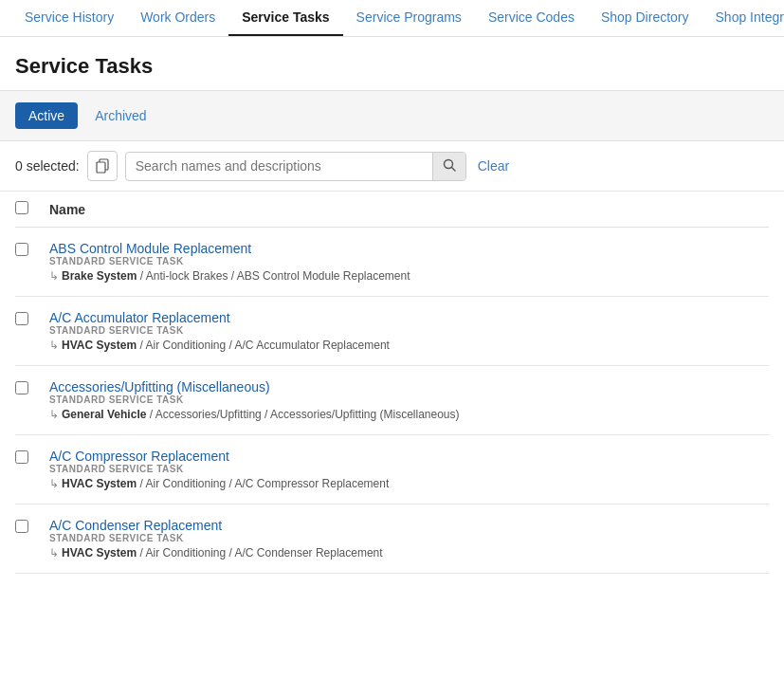 Image resolution: width=784 pixels, height=697 pixels. I want to click on row-subtitle-4: STANDARD SERVICE TASK, so click(410, 539).